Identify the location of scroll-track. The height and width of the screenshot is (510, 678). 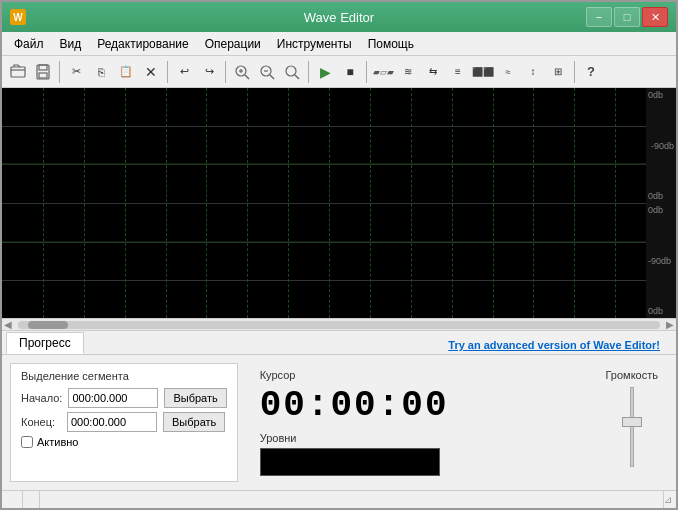
(339, 325).